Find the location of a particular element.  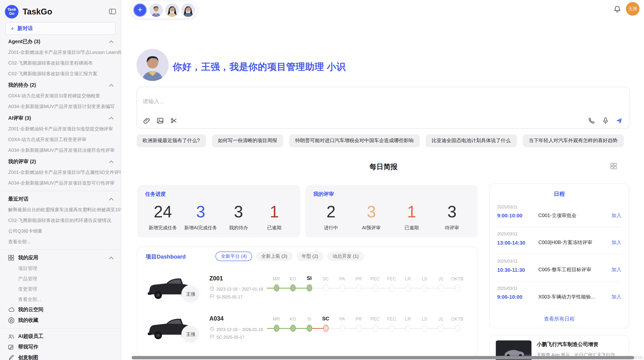

app-sub-item: 变更管理 is located at coordinates (61, 289).